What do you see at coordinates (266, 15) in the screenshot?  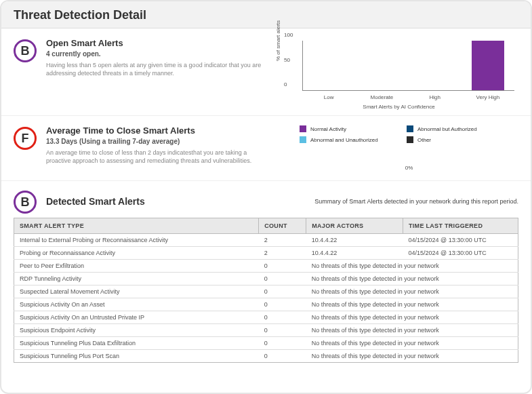 I see `page-header: Threat Detection Detail` at bounding box center [266, 15].